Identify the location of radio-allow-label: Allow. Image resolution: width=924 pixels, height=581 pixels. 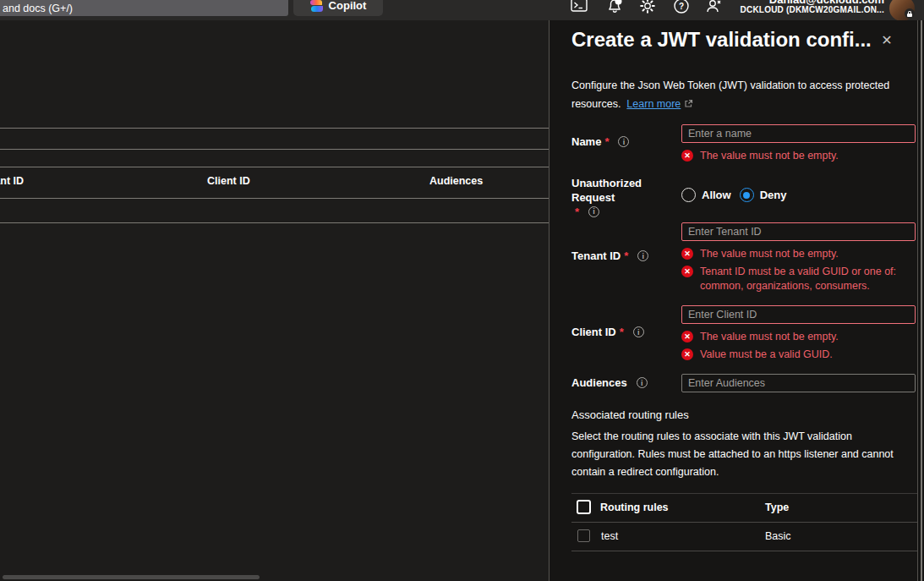
(717, 195).